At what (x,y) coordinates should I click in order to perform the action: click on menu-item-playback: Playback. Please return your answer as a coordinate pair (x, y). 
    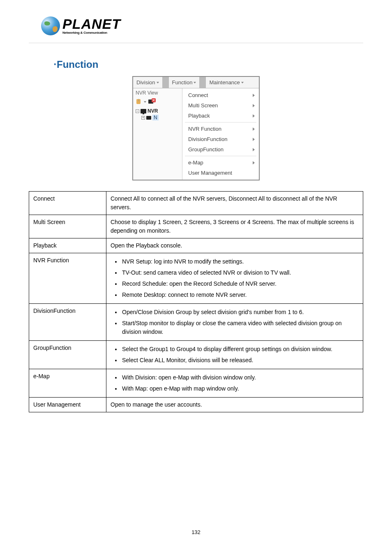
    Looking at the image, I should click on (221, 116).